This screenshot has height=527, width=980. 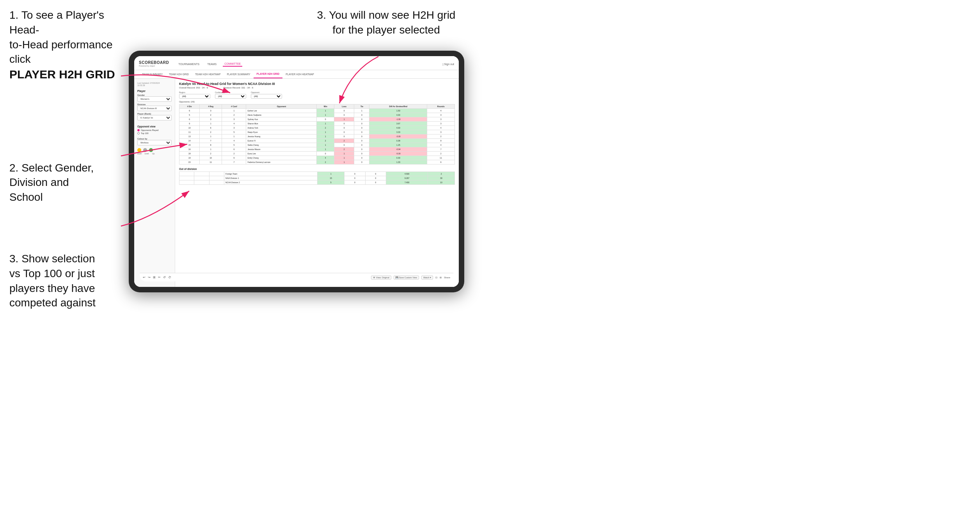 What do you see at coordinates (376, 182) in the screenshot?
I see `out-table-cell: 0` at bounding box center [376, 182].